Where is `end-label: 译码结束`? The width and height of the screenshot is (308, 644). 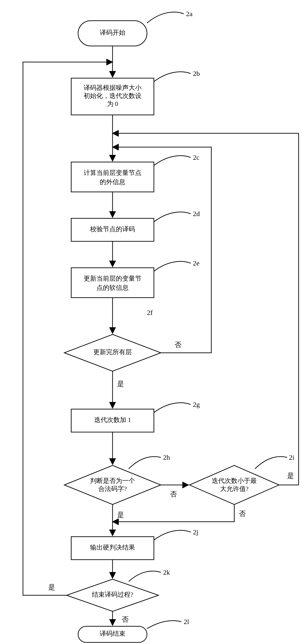 end-label: 译码结束 is located at coordinates (112, 634).